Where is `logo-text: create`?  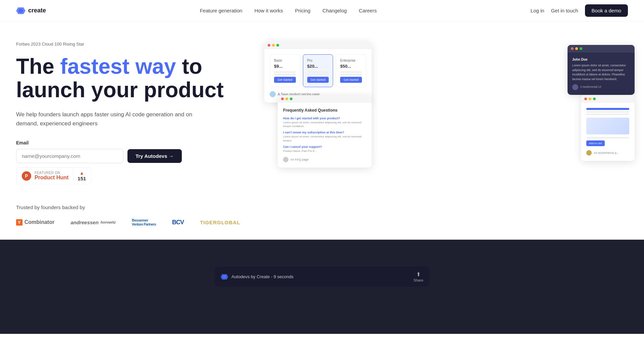
logo-text: create is located at coordinates (37, 11).